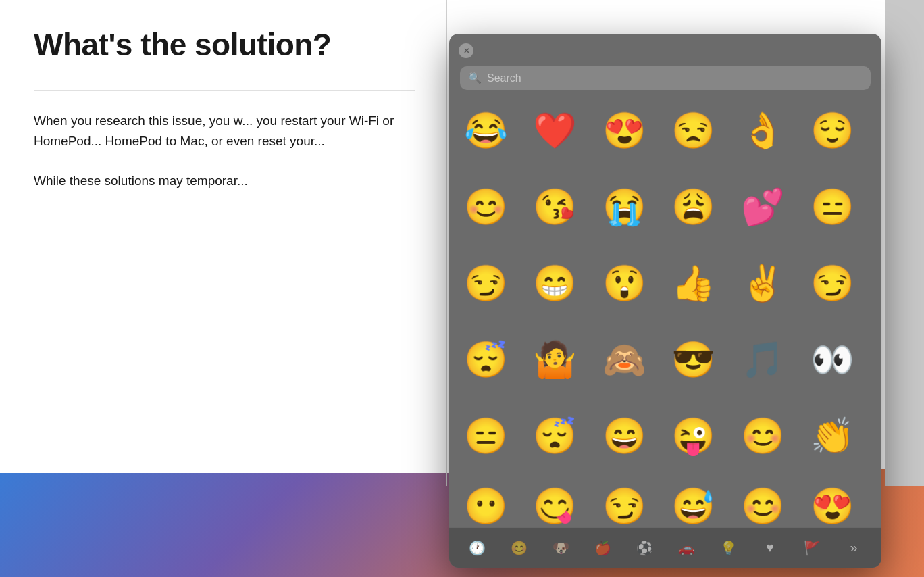 The image size is (924, 577). Describe the element at coordinates (686, 548) in the screenshot. I see `category-button-travel: 🚗` at that location.